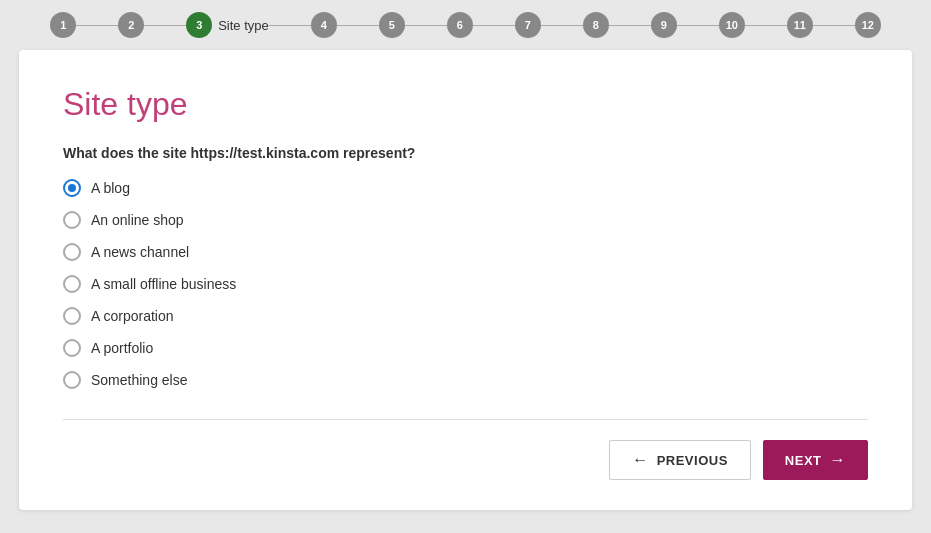 The width and height of the screenshot is (931, 533). Describe the element at coordinates (131, 25) in the screenshot. I see `step-circle-2: 2` at that location.